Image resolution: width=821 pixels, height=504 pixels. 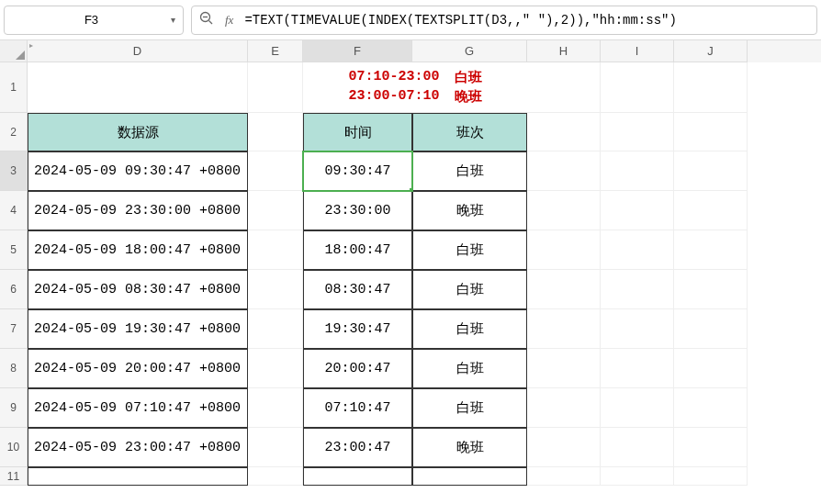 What do you see at coordinates (415, 88) in the screenshot?
I see `legend-block: 07:10-23:00 白班 23:00-07:10 晚班` at bounding box center [415, 88].